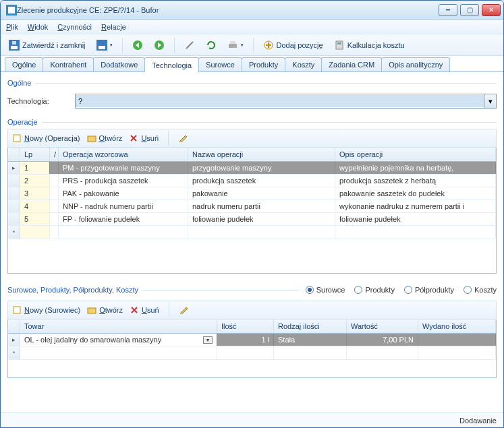 This screenshot has width=504, height=428. Describe the element at coordinates (304, 65) in the screenshot. I see `tab-koszty: Koszty` at that location.